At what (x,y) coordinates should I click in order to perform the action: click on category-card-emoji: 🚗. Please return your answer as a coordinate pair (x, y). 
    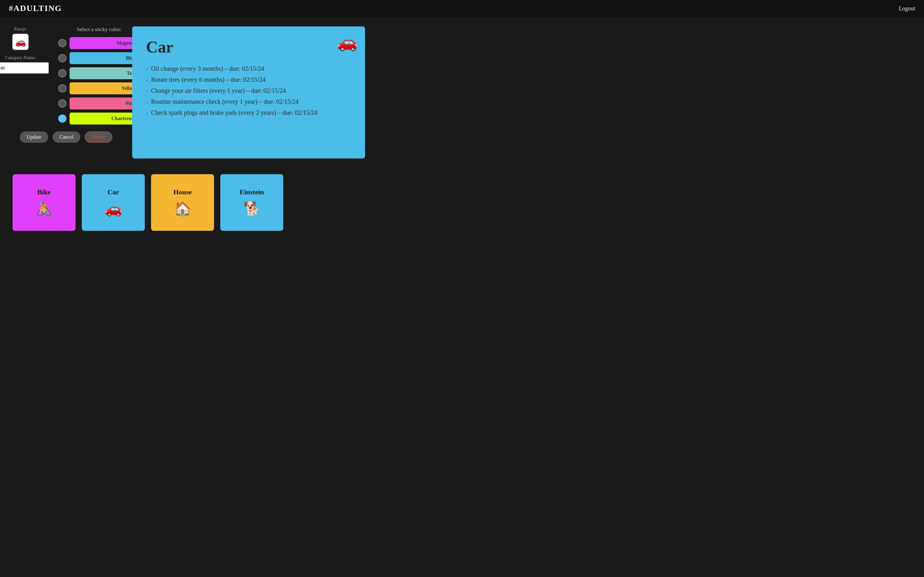
    Looking at the image, I should click on (113, 209).